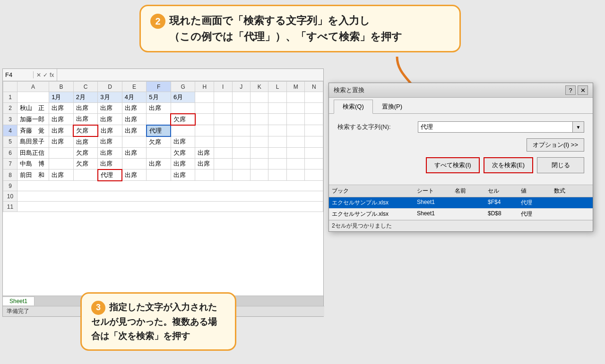 The height and width of the screenshot is (364, 605). I want to click on cell-M4, so click(295, 131).